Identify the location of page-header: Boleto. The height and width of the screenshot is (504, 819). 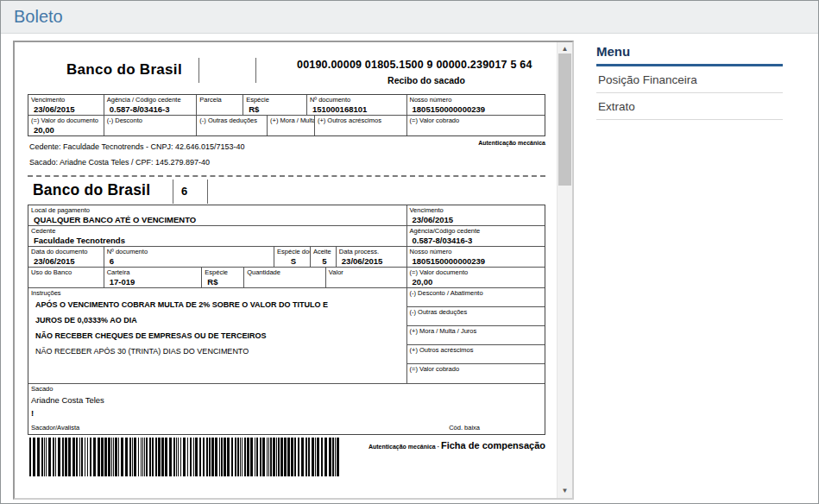
(409, 17).